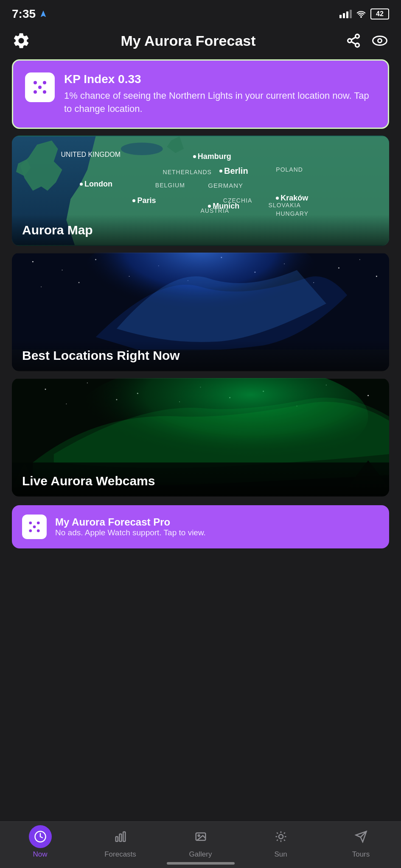 The height and width of the screenshot is (868, 401). What do you see at coordinates (200, 356) in the screenshot?
I see `best-locations-overlay: Best Locations Right Now` at bounding box center [200, 356].